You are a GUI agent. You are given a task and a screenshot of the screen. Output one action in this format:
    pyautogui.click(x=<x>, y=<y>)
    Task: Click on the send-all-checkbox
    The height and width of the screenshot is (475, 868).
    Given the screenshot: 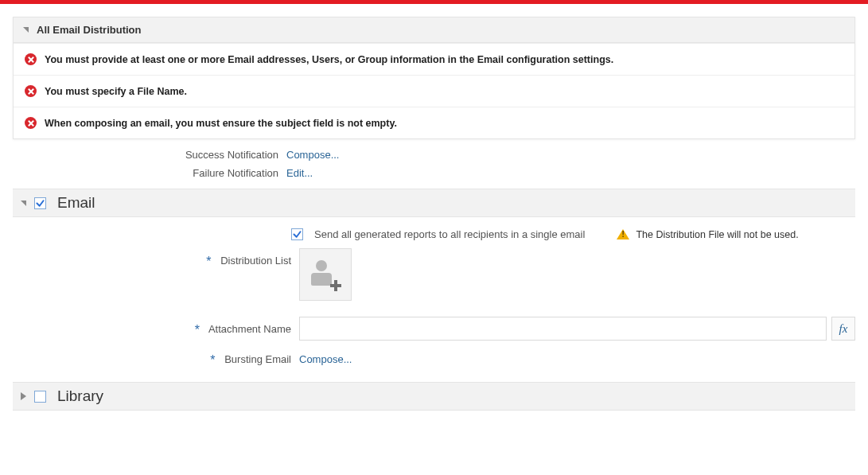 What is the action you would take?
    pyautogui.click(x=298, y=234)
    